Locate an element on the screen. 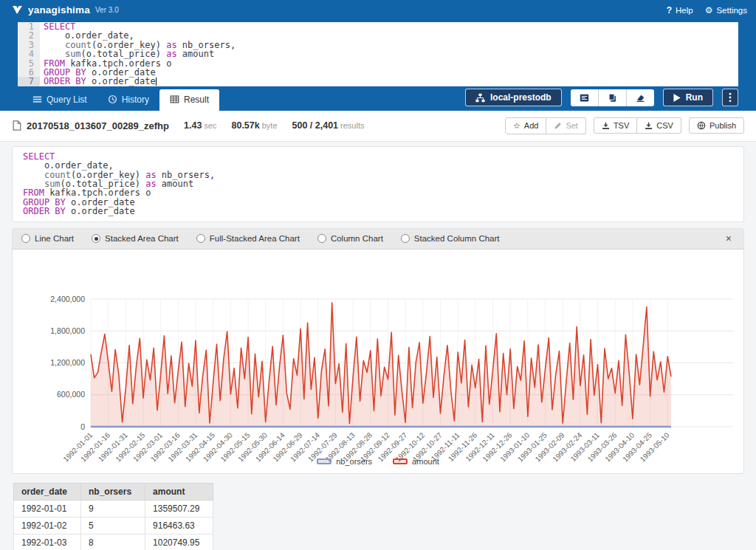 The height and width of the screenshot is (550, 756). table-row: 1992-01-0381020749.95 is located at coordinates (114, 542).